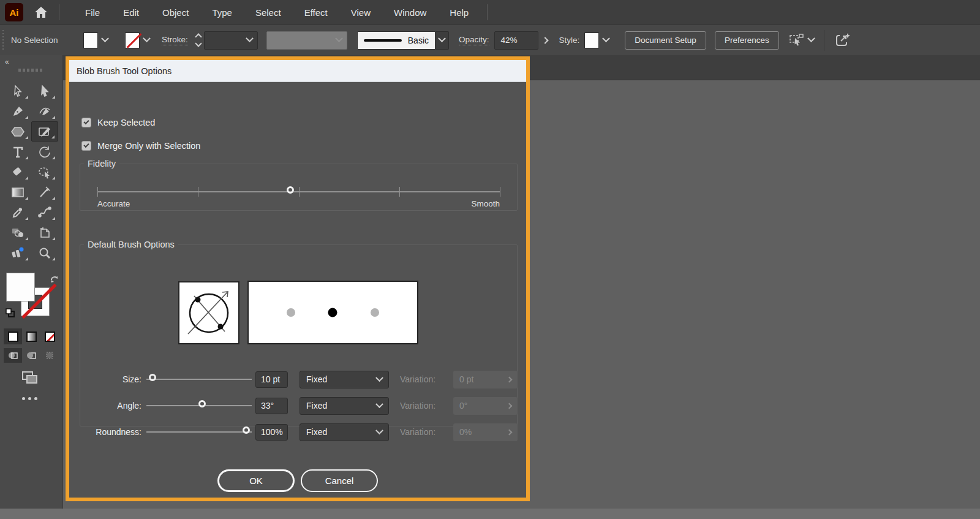 This screenshot has width=980, height=519. I want to click on size-variation-field: 0 pt, so click(485, 380).